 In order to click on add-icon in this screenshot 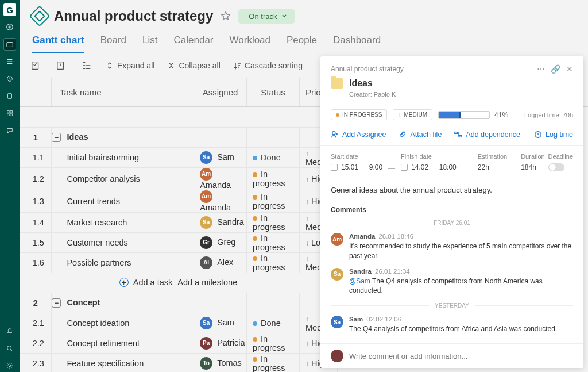, I will do `click(10, 27)`.